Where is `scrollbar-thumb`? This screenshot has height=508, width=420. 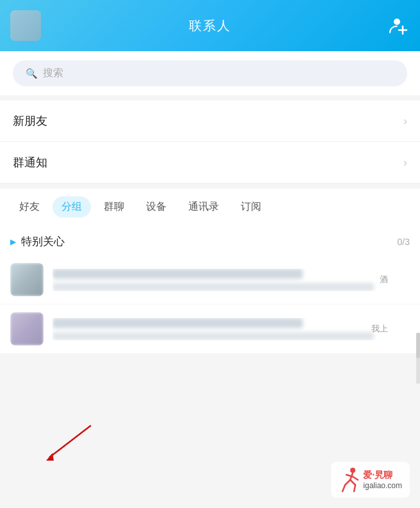 scrollbar-thumb is located at coordinates (418, 345).